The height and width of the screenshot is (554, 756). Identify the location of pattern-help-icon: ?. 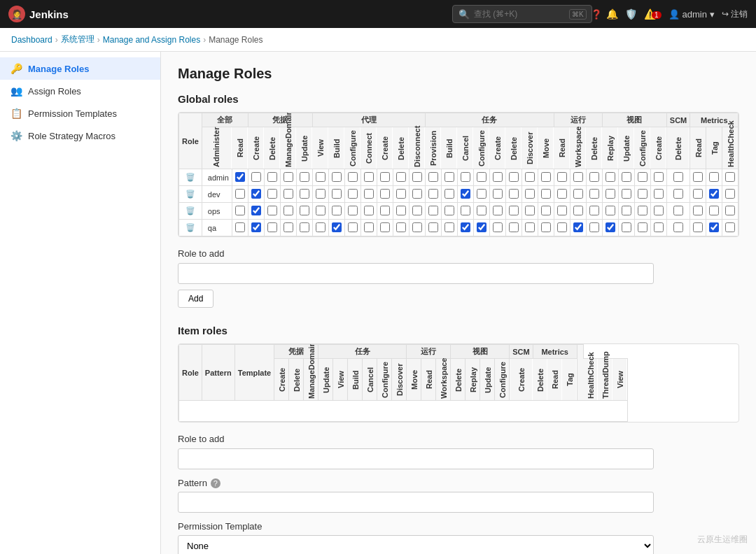
(216, 483).